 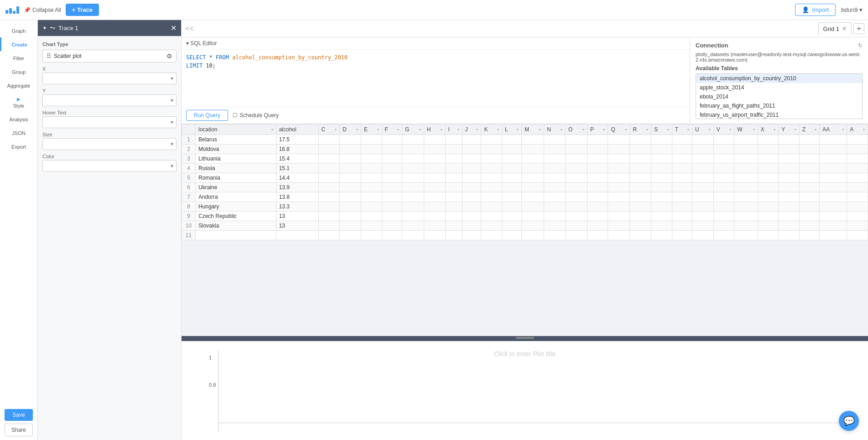 What do you see at coordinates (512, 129) in the screenshot?
I see `col-header-L: L▾` at bounding box center [512, 129].